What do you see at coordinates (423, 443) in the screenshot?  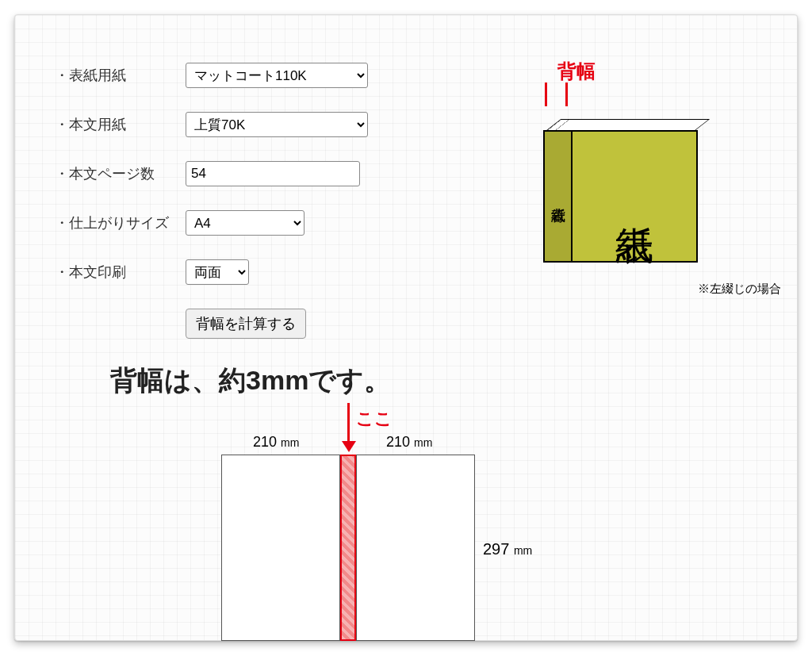 I see `width-right-unit: mm` at bounding box center [423, 443].